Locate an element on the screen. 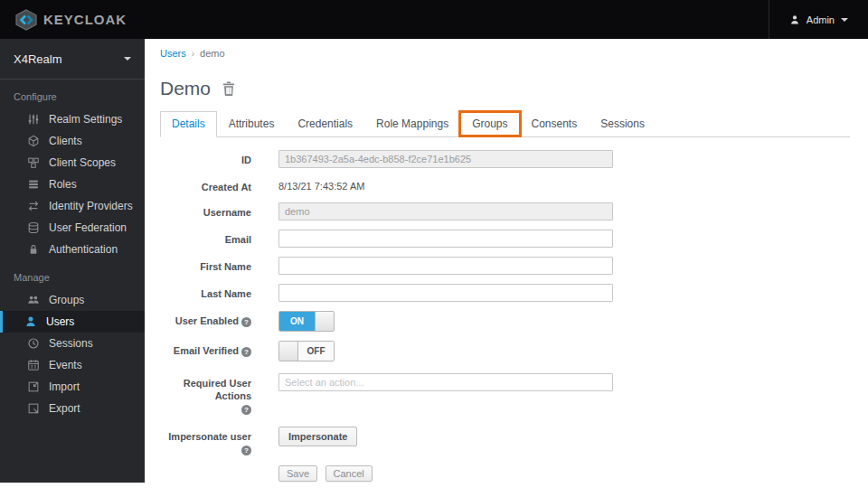  tab-groups: Groups is located at coordinates (490, 124).